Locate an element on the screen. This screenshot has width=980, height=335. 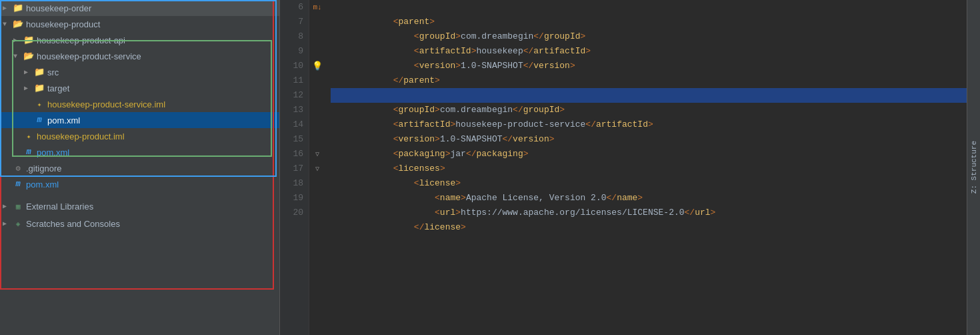
line7-tag2: groupId is located at coordinates (563, 36).